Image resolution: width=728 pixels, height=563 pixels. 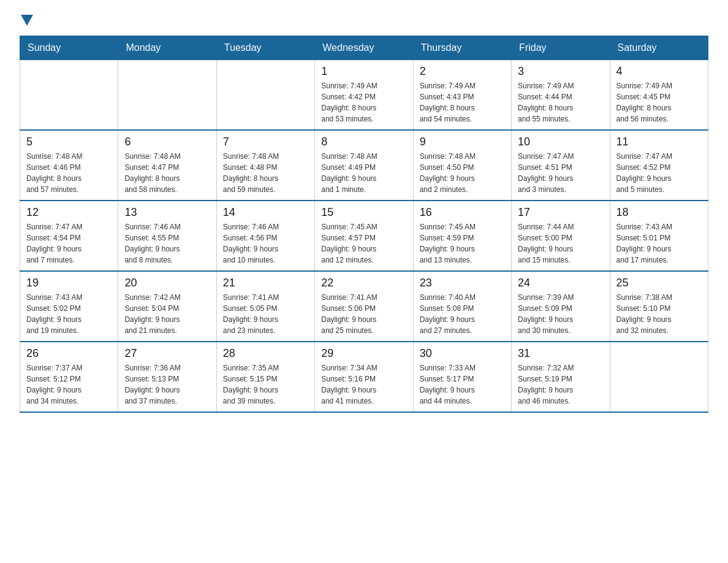 I want to click on calendar-cell: 9Sunrise: 7:48 AM Sunset: 4:50 PM Daylig…, so click(x=462, y=166).